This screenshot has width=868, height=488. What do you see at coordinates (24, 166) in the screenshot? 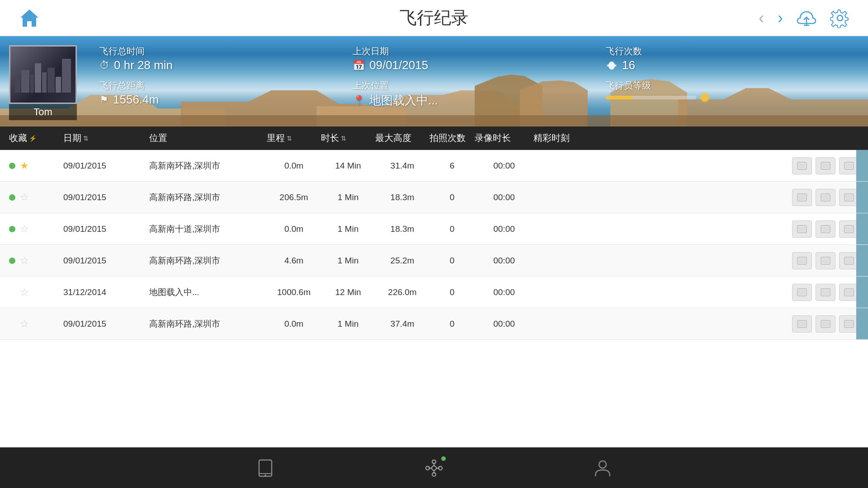
I see `star-filled: ★` at bounding box center [24, 166].